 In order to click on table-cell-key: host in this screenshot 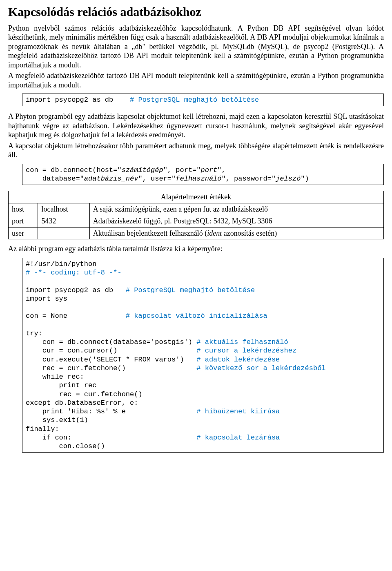, I will do `click(23, 209)`.